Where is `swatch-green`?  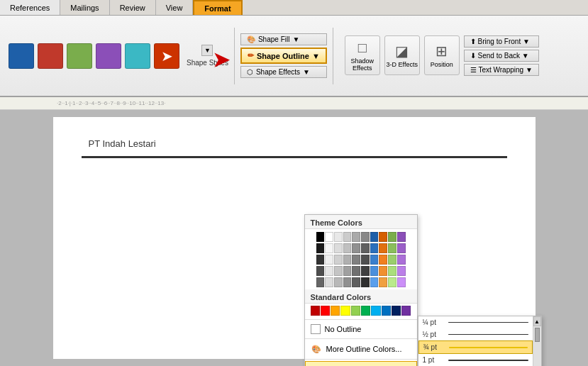
swatch-green is located at coordinates (79, 56).